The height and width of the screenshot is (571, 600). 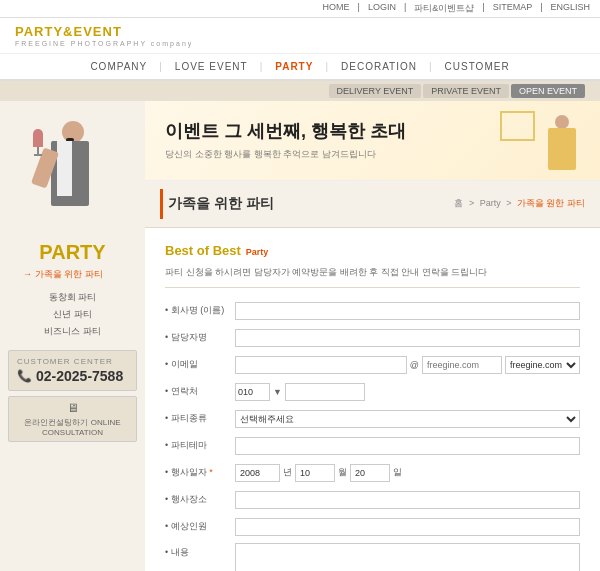 I want to click on online-consult-button: 🖥 온라인컨설팅하기 ONLINE CONSULTATION, so click(x=72, y=419).